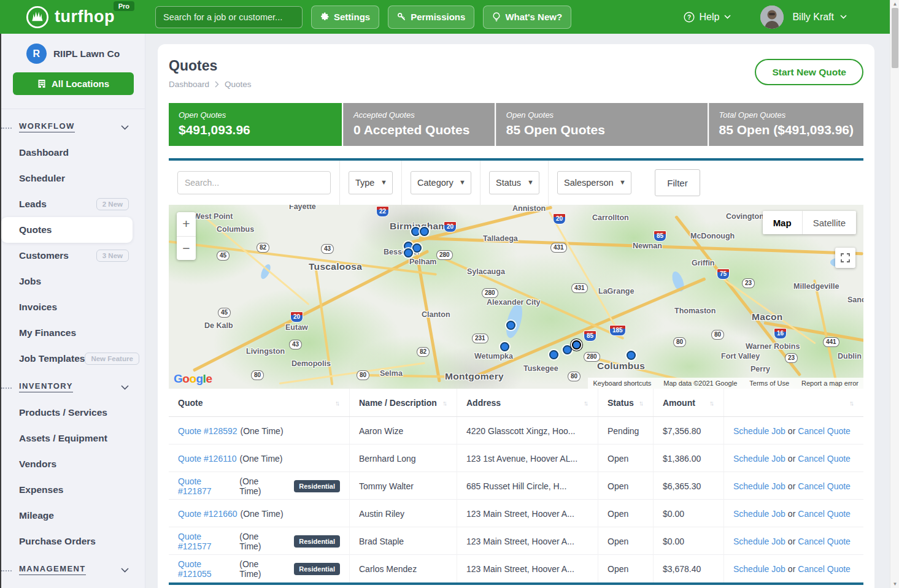  Describe the element at coordinates (124, 6) in the screenshot. I see `pro-badge: Pro` at that location.